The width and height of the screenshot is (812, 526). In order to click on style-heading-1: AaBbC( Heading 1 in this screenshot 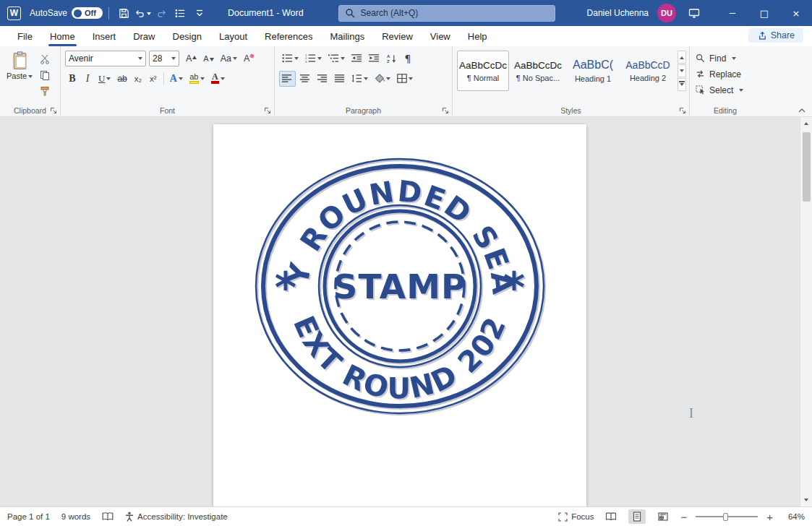, I will do `click(593, 71)`.